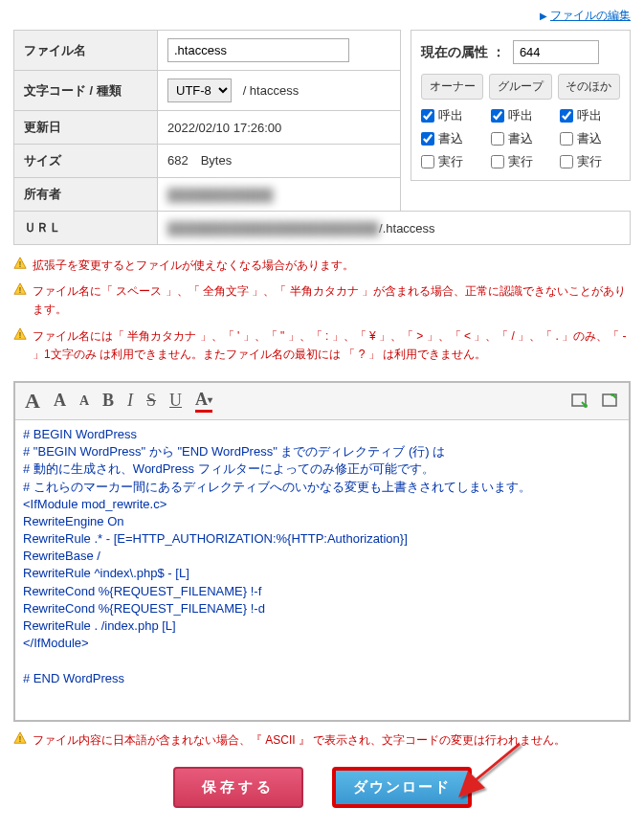 The width and height of the screenshot is (644, 830). What do you see at coordinates (199, 90) in the screenshot?
I see `charset-select: UTF-8` at bounding box center [199, 90].